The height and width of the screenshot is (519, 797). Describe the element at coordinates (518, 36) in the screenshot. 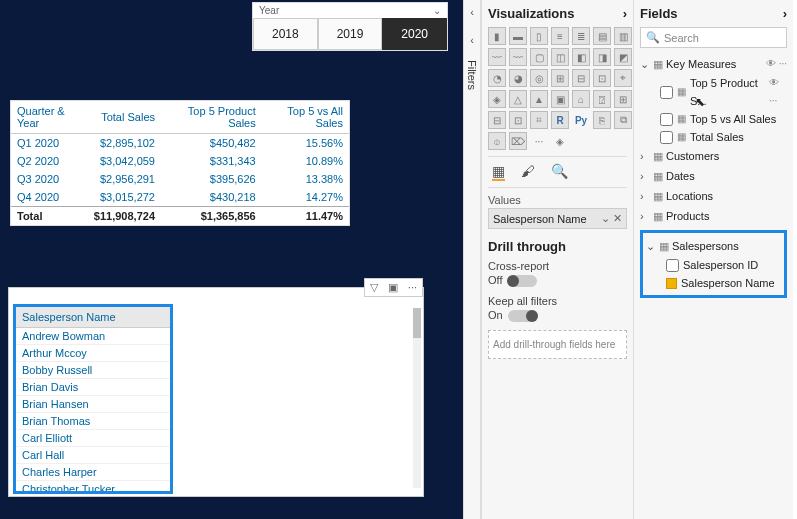

I see `viz-type-icon: ▬` at that location.